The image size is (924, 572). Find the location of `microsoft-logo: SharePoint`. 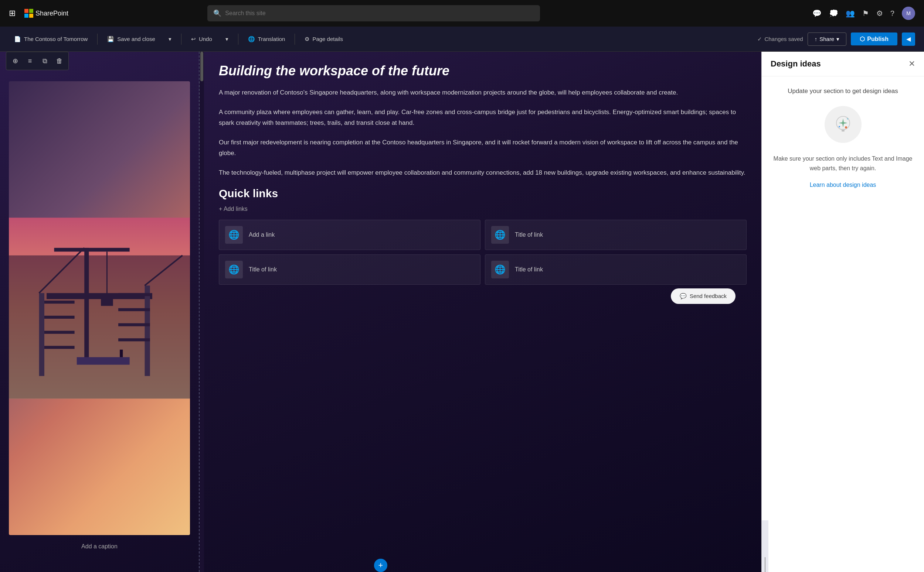

microsoft-logo: SharePoint is located at coordinates (46, 13).